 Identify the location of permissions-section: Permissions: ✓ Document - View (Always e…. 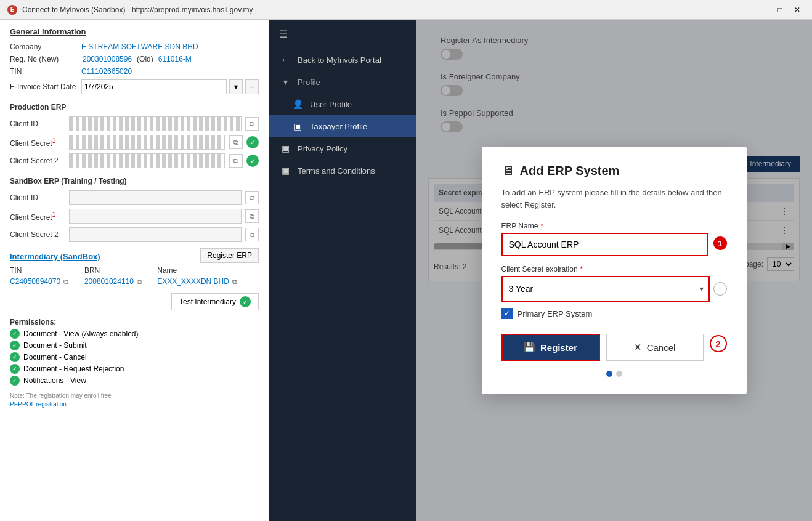
(134, 363).